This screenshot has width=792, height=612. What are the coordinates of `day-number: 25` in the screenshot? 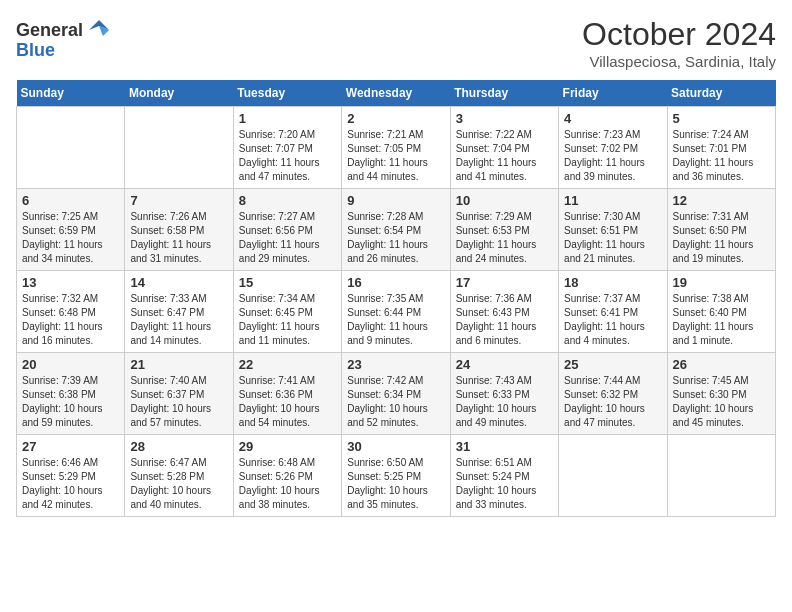 It's located at (612, 364).